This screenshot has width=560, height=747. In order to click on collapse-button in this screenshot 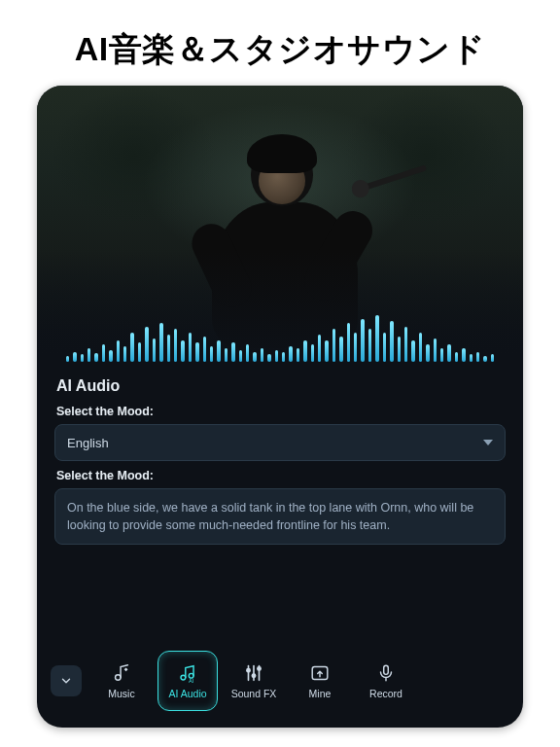, I will do `click(66, 681)`.